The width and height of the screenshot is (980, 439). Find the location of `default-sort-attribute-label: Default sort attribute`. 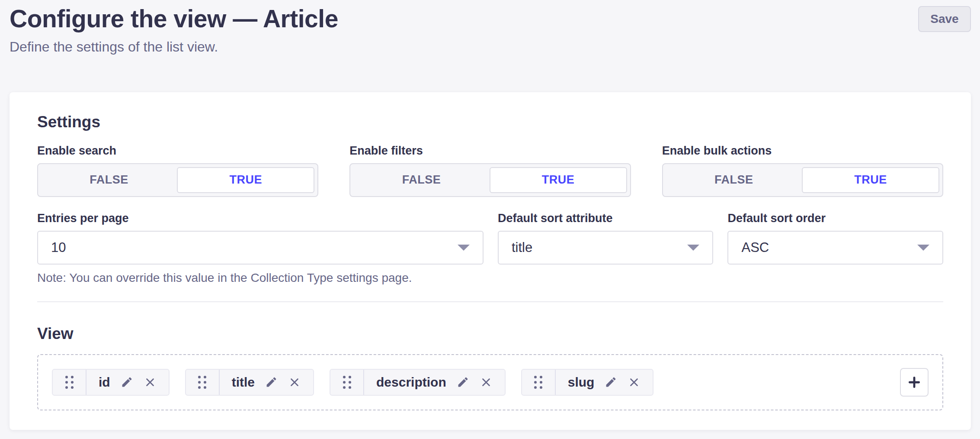

default-sort-attribute-label: Default sort attribute is located at coordinates (605, 218).